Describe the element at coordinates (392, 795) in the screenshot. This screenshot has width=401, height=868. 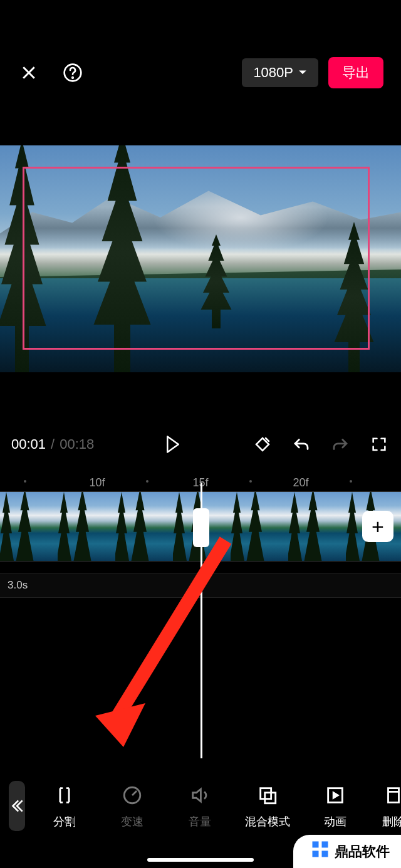
I see `delete-icon` at that location.